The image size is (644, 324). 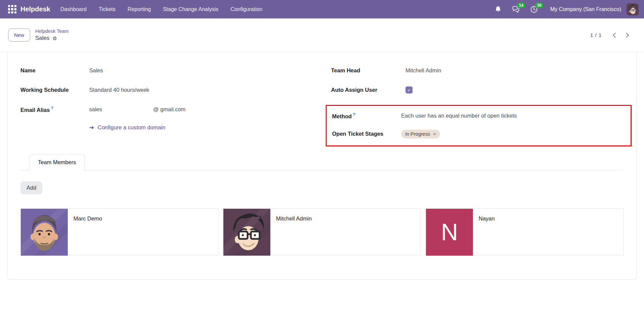 I want to click on menu-stage-change-analysis: Stage Change Analysis, so click(x=191, y=9).